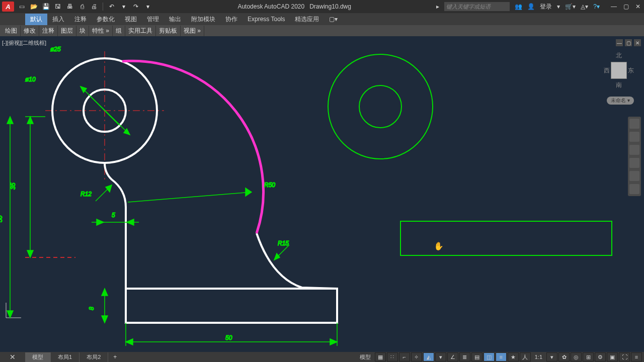 The width and height of the screenshot is (644, 362). I want to click on nav-zoom-icon, so click(634, 150).